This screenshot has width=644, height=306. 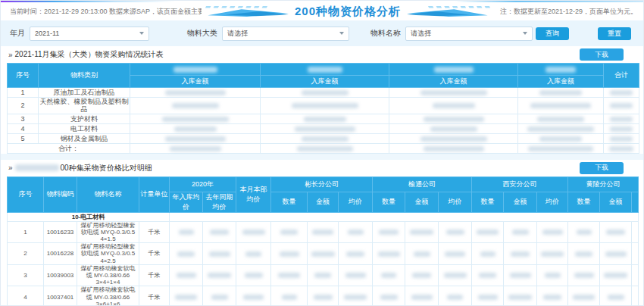 What do you see at coordinates (108, 232) in the screenshot?
I see `table-cell: 煤矿用移动轻型橡套软电缆 MYQ-0.3/0.5 4×1.5` at bounding box center [108, 232].